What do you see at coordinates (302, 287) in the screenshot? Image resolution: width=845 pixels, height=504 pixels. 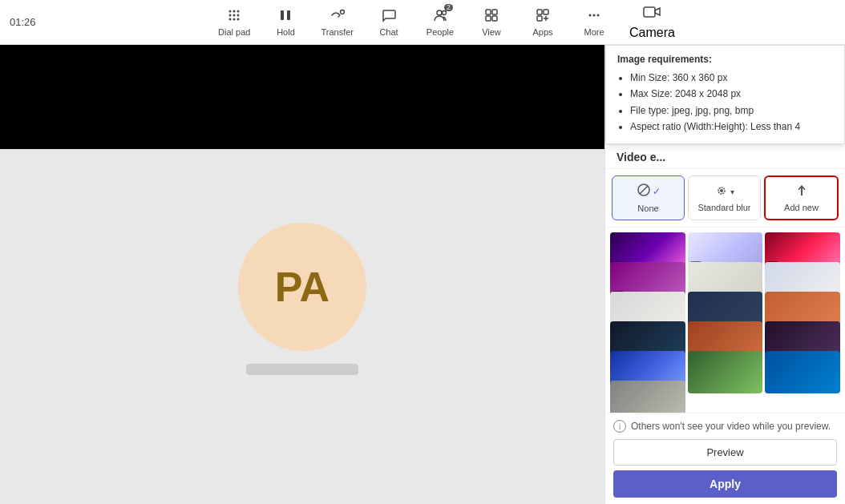 I see `avatar-initials: PA` at bounding box center [302, 287].